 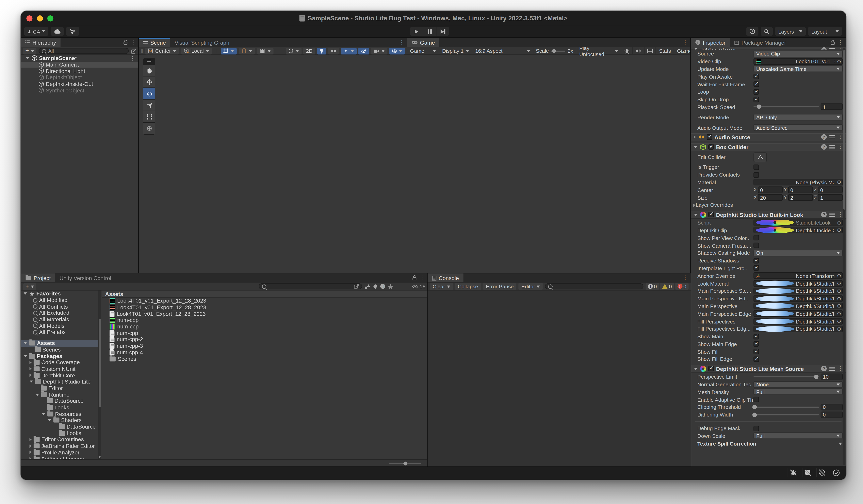 I want to click on debugger-disabled-button, so click(x=793, y=473).